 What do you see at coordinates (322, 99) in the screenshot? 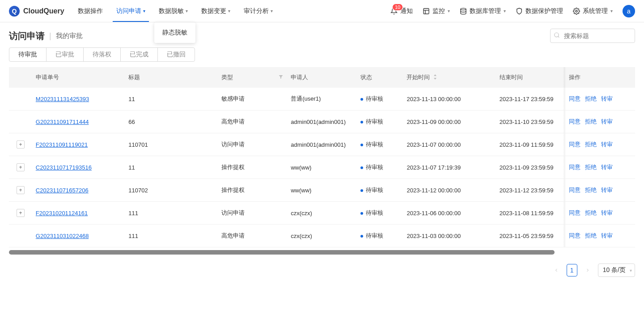
I see `table-row: M20231113142539311敏感申请普通(user1)待审核2023-1…` at bounding box center [322, 99].